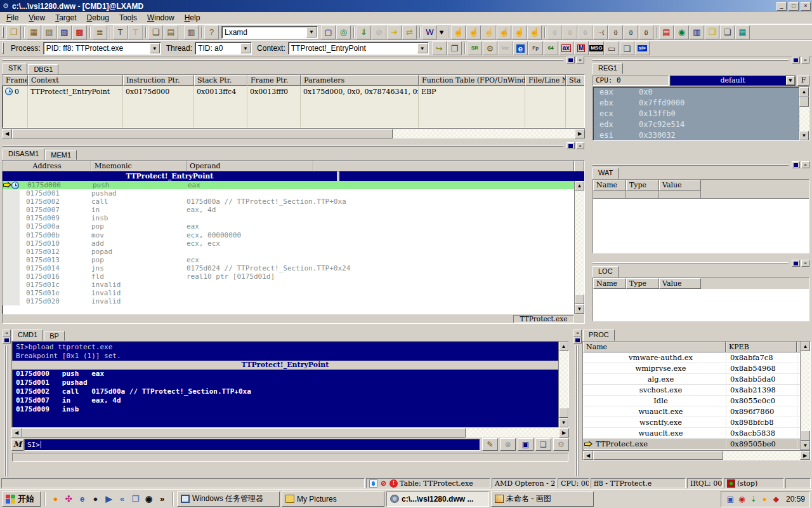  Describe the element at coordinates (364, 32) in the screenshot. I see `sort-list-icon: ⇓` at that location.